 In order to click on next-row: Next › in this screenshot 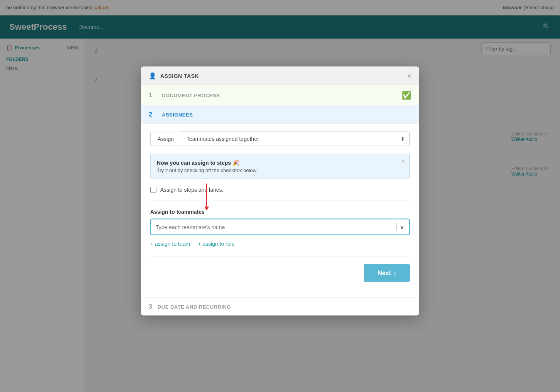, I will do `click(280, 273)`.